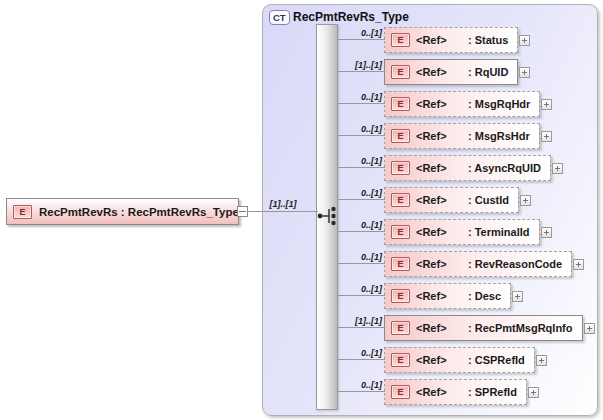 The width and height of the screenshot is (603, 420). What do you see at coordinates (484, 328) in the screenshot?
I see `element-box: E <Ref> : RecPmtMsgRqInfo` at bounding box center [484, 328].